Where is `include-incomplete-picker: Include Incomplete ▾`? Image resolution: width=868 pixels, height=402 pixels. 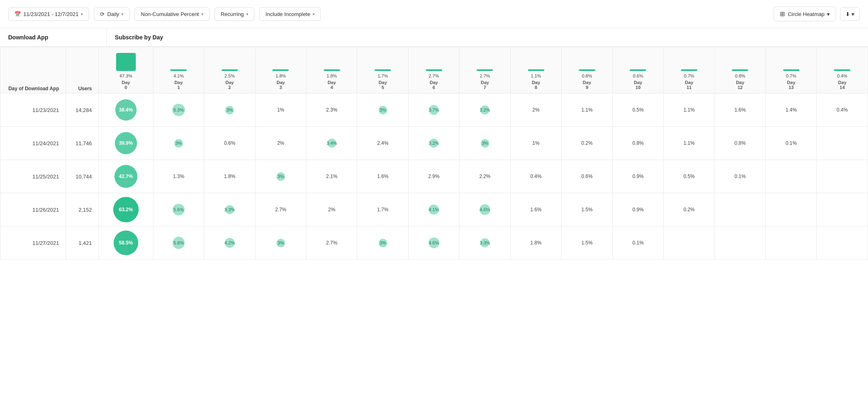 include-incomplete-picker: Include Incomplete ▾ is located at coordinates (290, 14).